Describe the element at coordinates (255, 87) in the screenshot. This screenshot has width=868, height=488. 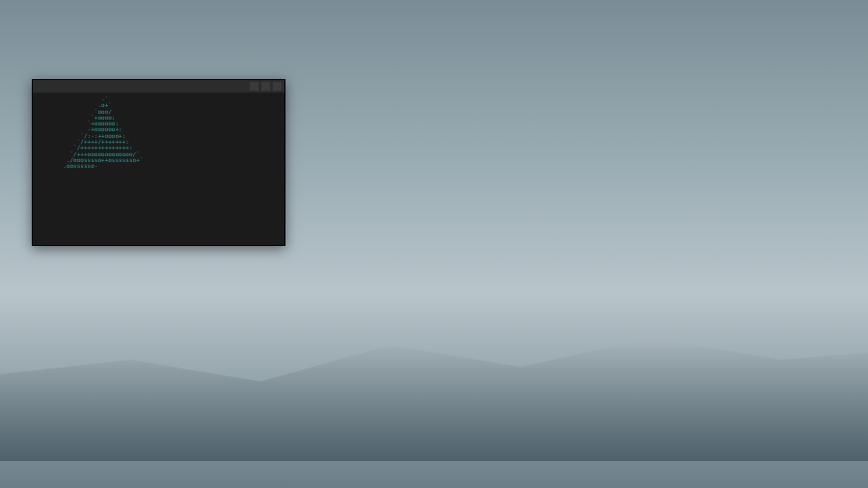
I see `min-icon` at that location.